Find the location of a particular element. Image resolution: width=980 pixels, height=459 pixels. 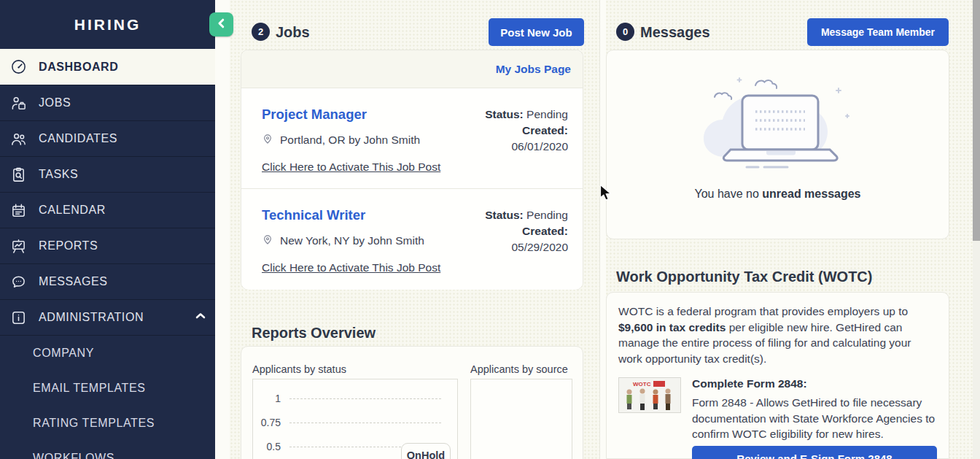

sidebar-item-candidates: CANDIDATES is located at coordinates (108, 139).